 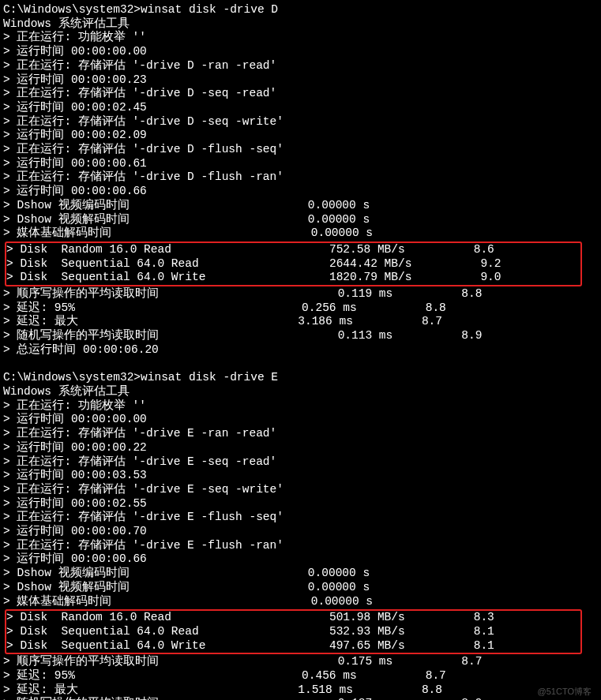 I want to click on output-line: > 随机写操作的平均读取时间 0.187 ms 8.9, so click(x=300, y=698).